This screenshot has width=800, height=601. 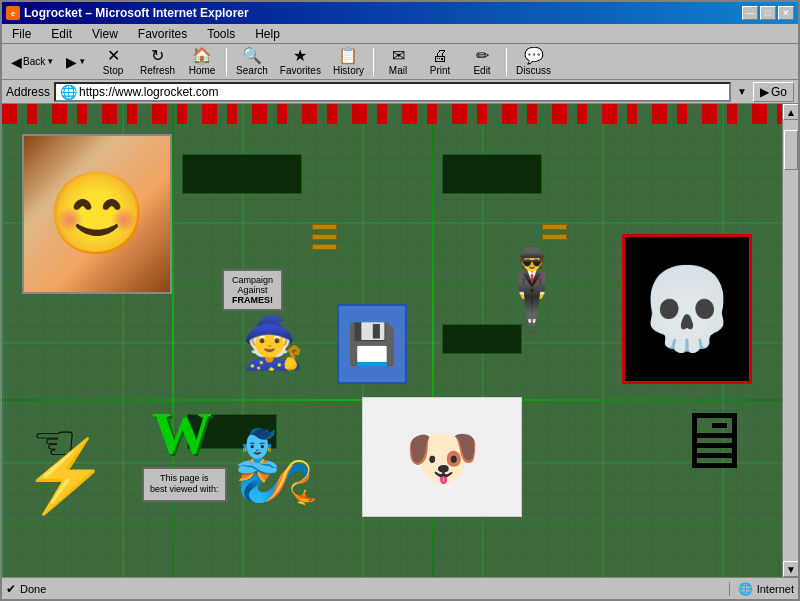 I want to click on title-bar: e Logrocket – Microsoft Internet Explore…, so click(x=400, y=13).